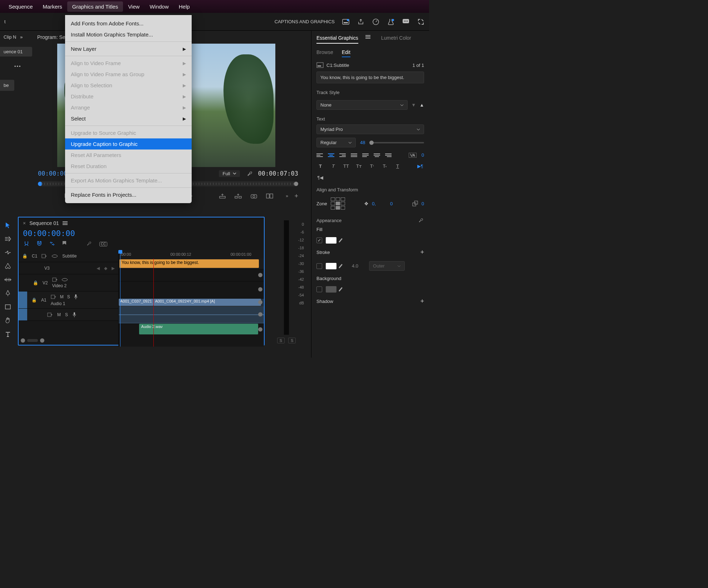 The width and height of the screenshot is (708, 588). I want to click on chevron-right-icon: », so click(21, 37).